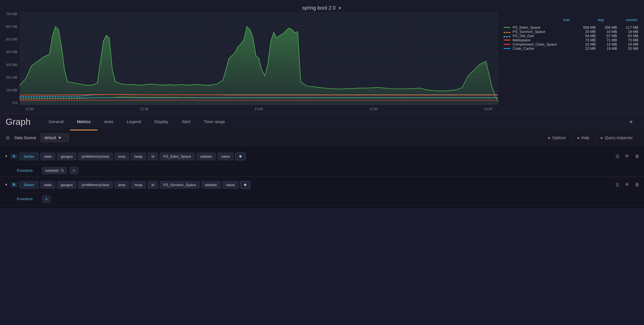  What do you see at coordinates (6, 185) in the screenshot?
I see `collapse-B: ▼` at bounding box center [6, 185].